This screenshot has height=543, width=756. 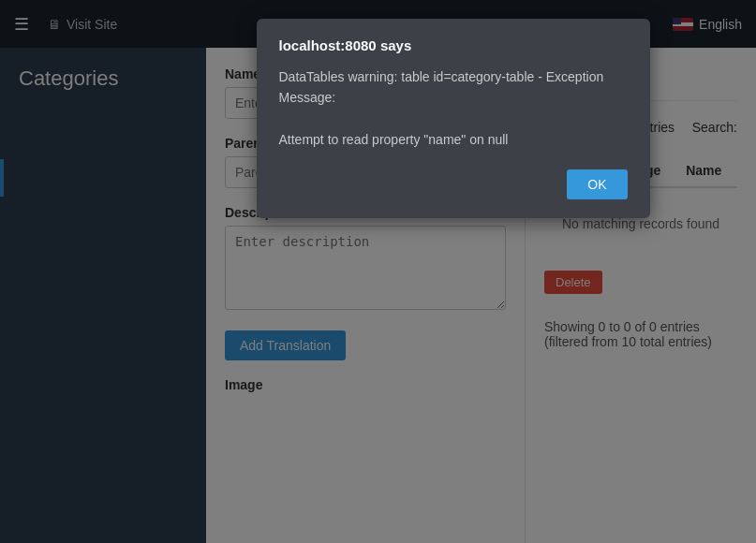 I want to click on dialog-title: localhost:8080 says, so click(x=453, y=45).